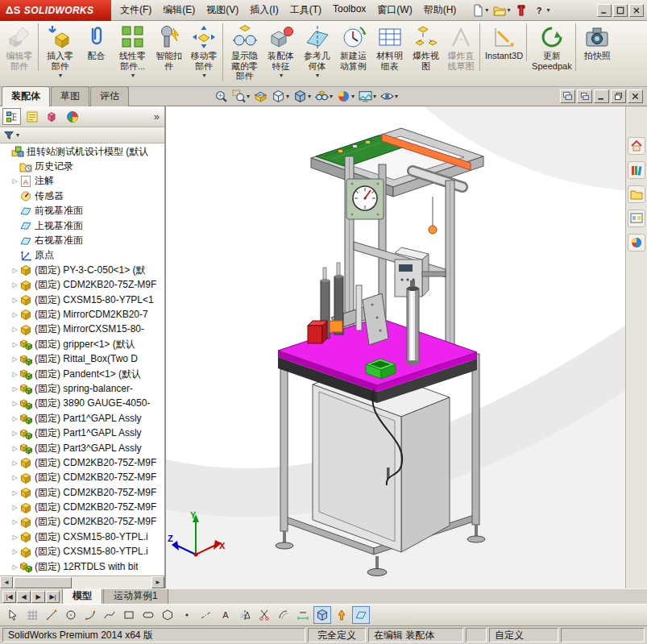 Image resolution: width=647 pixels, height=644 pixels. Describe the element at coordinates (82, 240) in the screenshot. I see `tree-item: 右视基准面` at that location.